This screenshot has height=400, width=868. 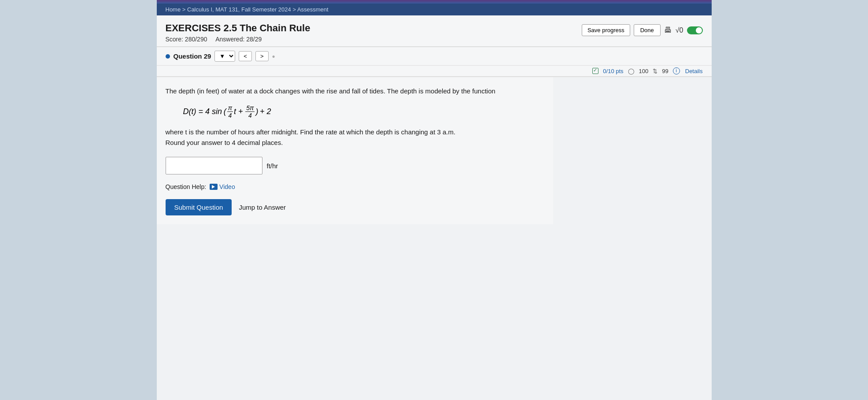 I want to click on details-link: Details, so click(x=694, y=71).